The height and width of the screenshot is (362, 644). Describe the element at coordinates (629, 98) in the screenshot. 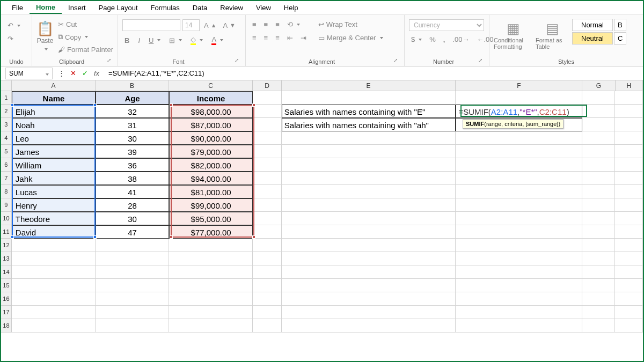

I see `H1` at that location.